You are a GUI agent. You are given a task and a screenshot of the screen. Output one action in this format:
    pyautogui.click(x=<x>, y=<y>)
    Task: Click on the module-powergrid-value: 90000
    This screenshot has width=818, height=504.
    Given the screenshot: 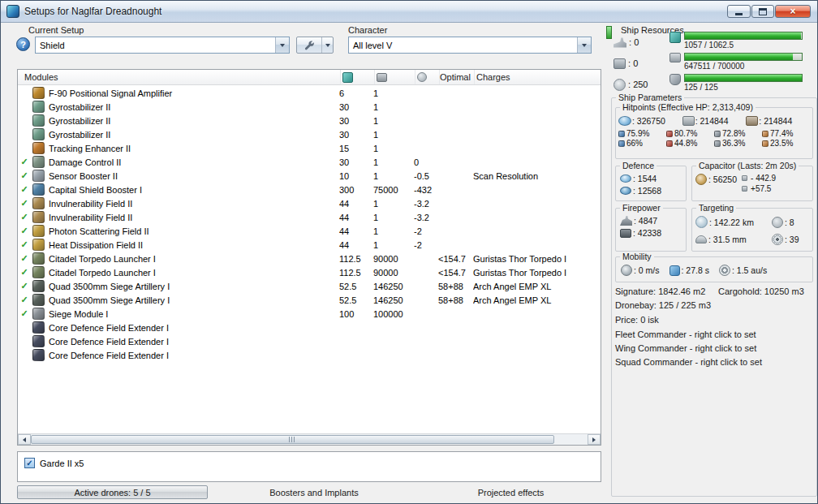 What is the action you would take?
    pyautogui.click(x=394, y=273)
    